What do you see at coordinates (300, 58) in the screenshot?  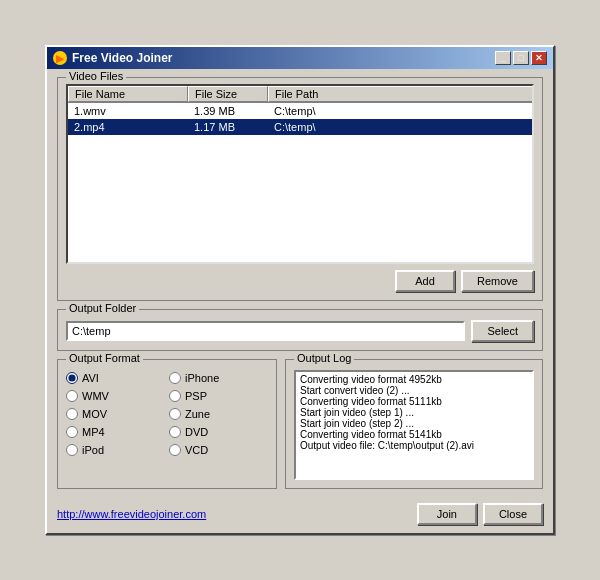 I see `title-bar: ▶ Free Video Joiner _ □ ✕` at bounding box center [300, 58].